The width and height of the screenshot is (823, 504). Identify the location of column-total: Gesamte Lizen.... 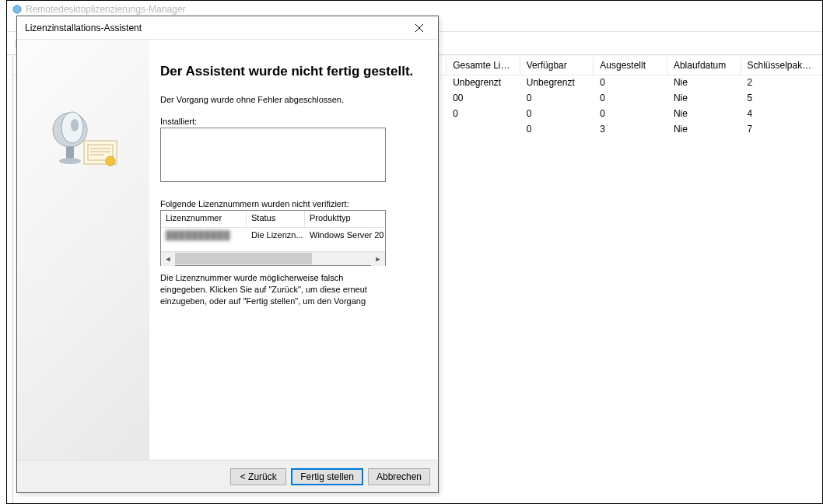
(484, 65).